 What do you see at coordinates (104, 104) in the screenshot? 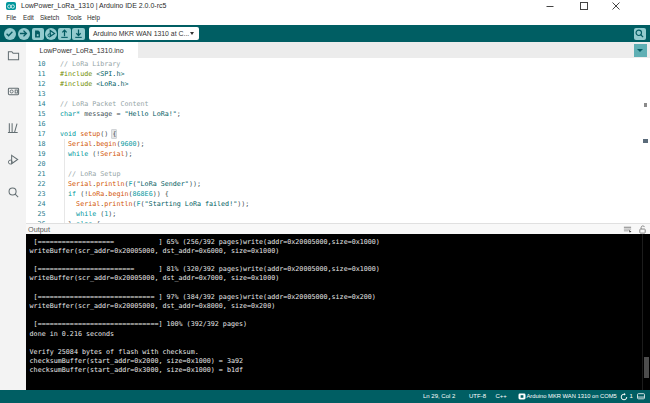
I see `code-line: // LoRa Packet Content` at bounding box center [104, 104].